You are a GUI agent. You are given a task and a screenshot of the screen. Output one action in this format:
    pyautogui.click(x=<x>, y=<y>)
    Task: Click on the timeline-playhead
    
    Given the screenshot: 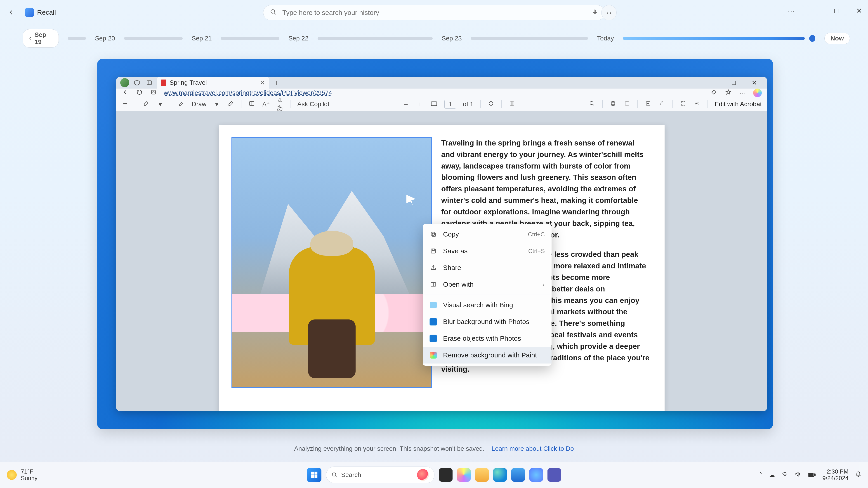 What is the action you would take?
    pyautogui.click(x=812, y=38)
    